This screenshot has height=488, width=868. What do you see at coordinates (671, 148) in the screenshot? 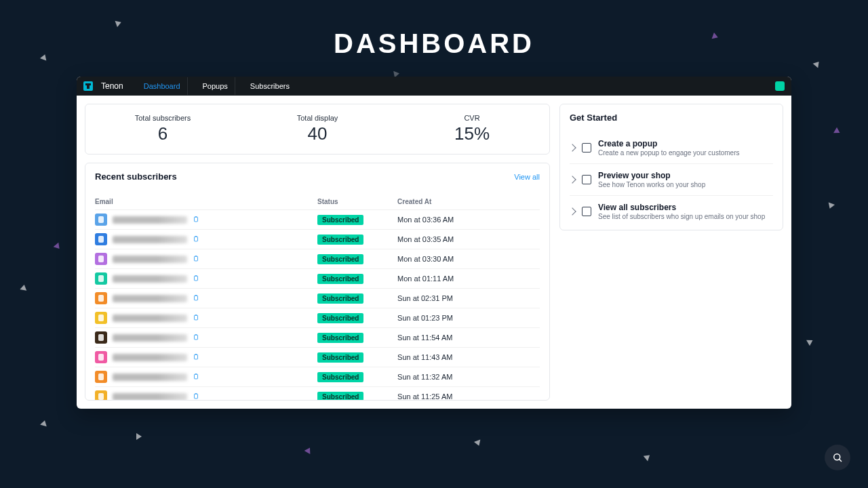
I see `get-started-item: Create a popup Create a new popup to eng…` at bounding box center [671, 148].